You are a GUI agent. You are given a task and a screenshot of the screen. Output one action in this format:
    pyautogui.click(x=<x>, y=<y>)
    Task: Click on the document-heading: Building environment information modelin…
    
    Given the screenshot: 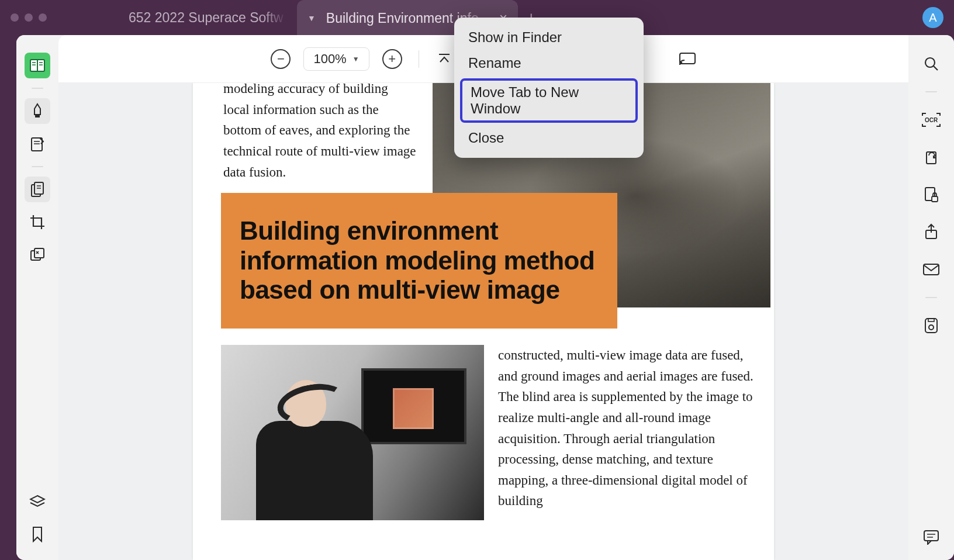 What is the action you would take?
    pyautogui.click(x=419, y=261)
    